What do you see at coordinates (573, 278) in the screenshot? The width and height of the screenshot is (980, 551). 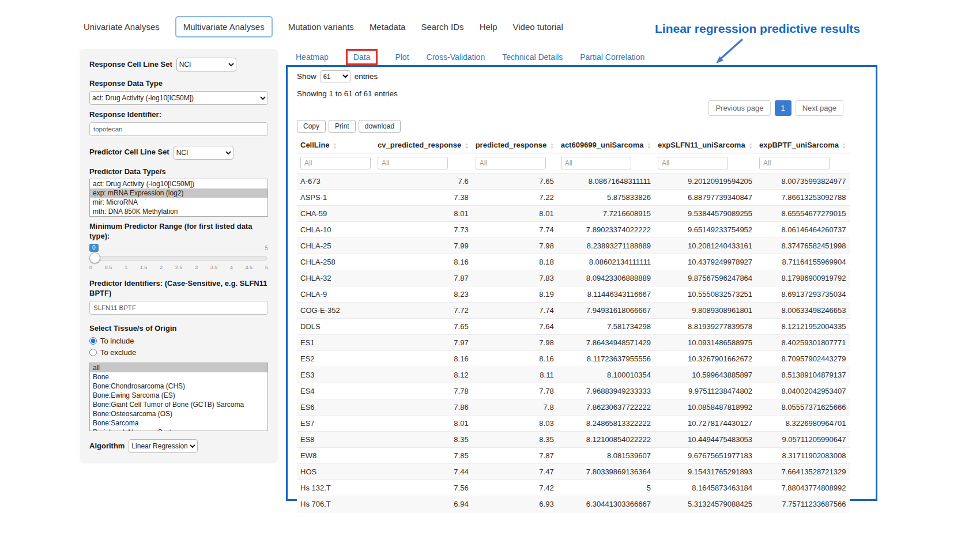 I see `table-row-chla-32: CHLA-327.877.838.094233068888899.8756759…` at bounding box center [573, 278].